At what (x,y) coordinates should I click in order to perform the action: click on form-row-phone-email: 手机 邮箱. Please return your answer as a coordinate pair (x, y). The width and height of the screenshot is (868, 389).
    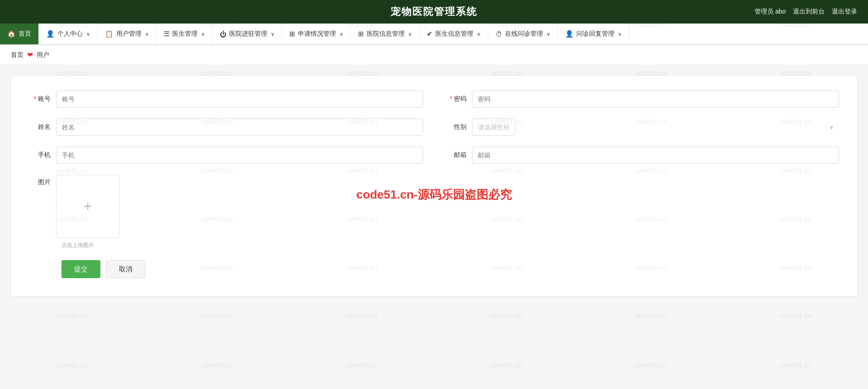
    Looking at the image, I should click on (434, 155).